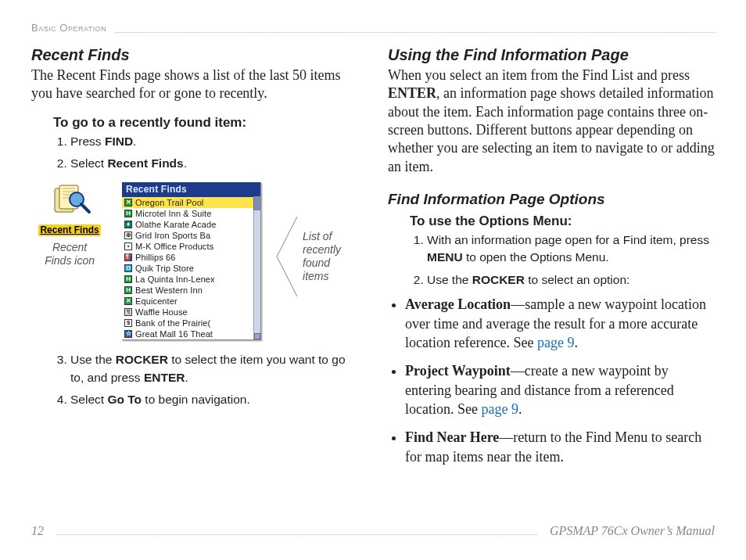  I want to click on footer: 12 GPSMAP 76Cx Owner’s Manual, so click(373, 532).